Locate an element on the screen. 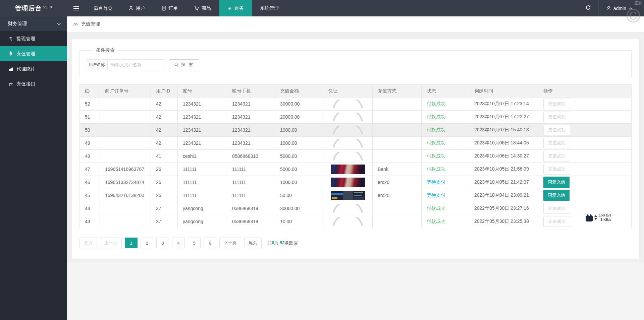 The height and width of the screenshot is (320, 644). cell-created: 2023年10月07日 17:22:27 is located at coordinates (504, 117).